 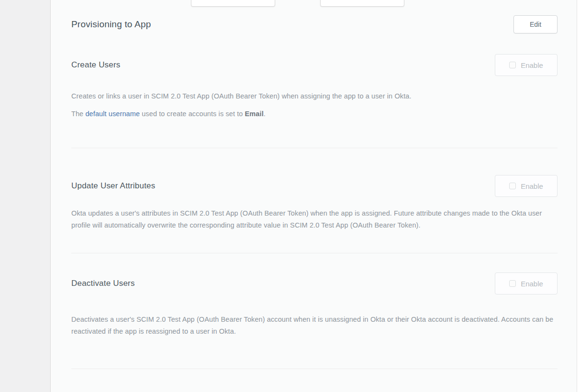 I want to click on section-create-users: Create Users Enable, so click(x=314, y=65).